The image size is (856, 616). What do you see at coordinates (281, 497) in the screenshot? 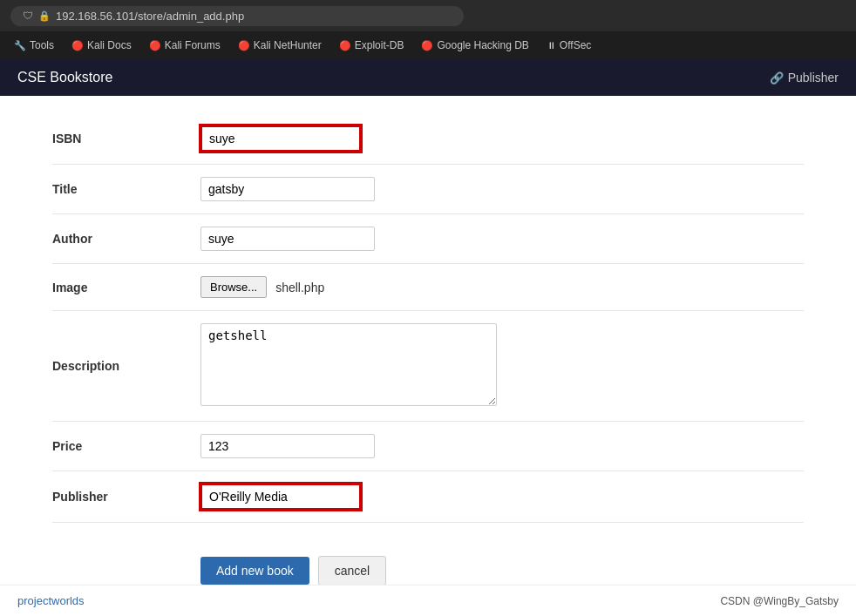
I see `publisher-error-wrapper` at bounding box center [281, 497].